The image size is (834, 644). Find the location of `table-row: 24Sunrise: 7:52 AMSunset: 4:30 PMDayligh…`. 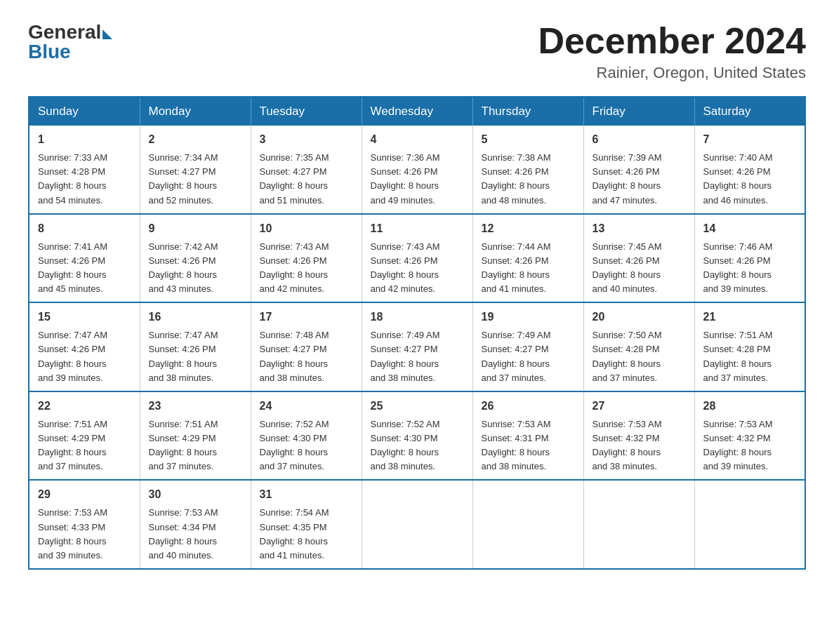

table-row: 24Sunrise: 7:52 AMSunset: 4:30 PMDayligh… is located at coordinates (306, 436).